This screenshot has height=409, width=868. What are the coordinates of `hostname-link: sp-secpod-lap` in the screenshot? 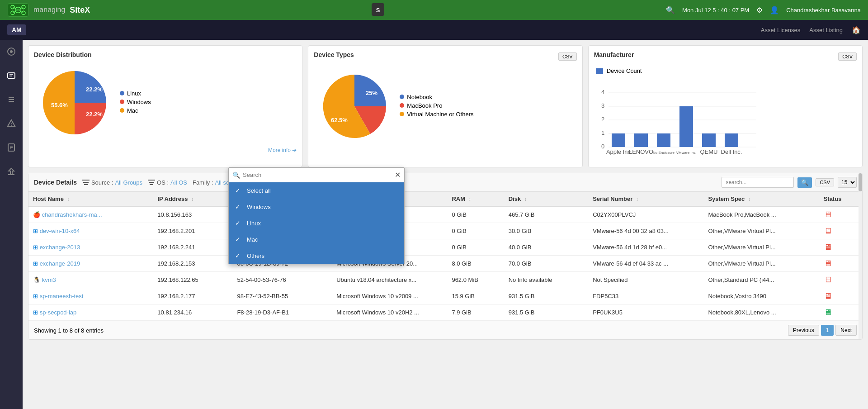 It's located at (58, 312).